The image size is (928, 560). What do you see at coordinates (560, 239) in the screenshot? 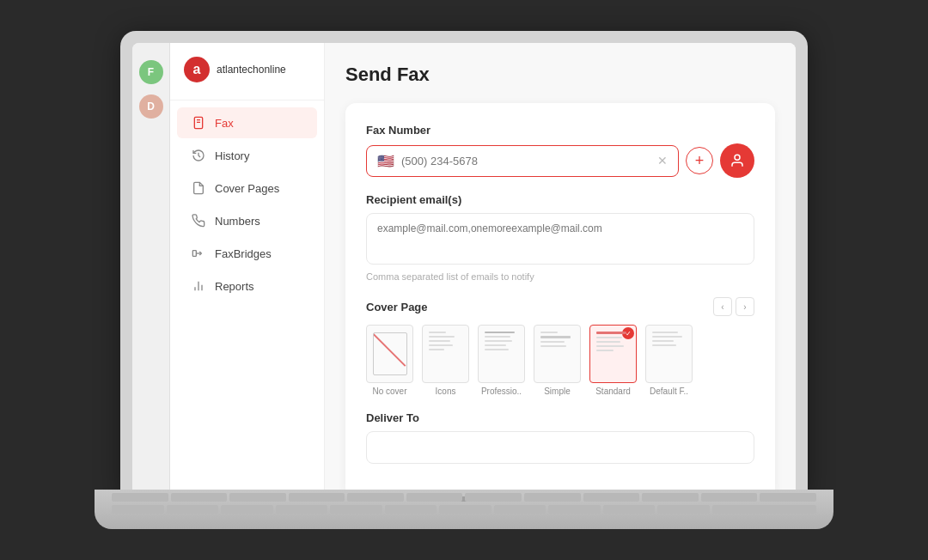
I see `recipient-email-input` at bounding box center [560, 239].